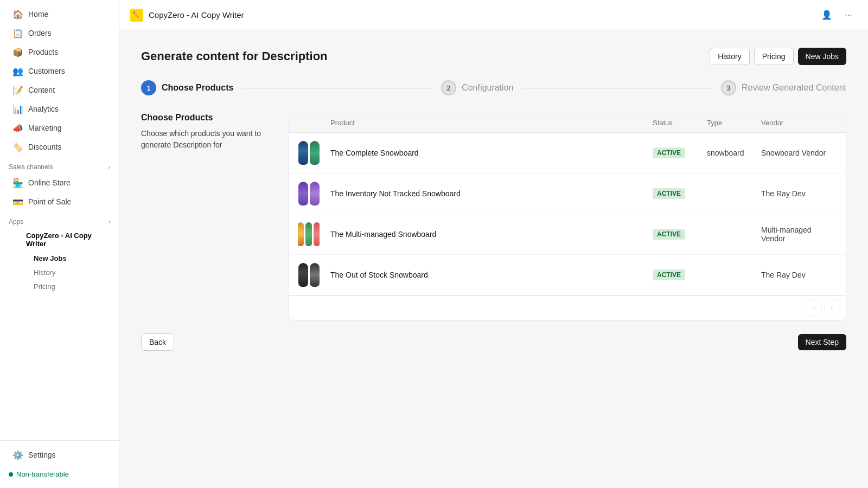 This screenshot has height=488, width=868. What do you see at coordinates (492, 123) in the screenshot?
I see `col-product-name: Product` at bounding box center [492, 123].